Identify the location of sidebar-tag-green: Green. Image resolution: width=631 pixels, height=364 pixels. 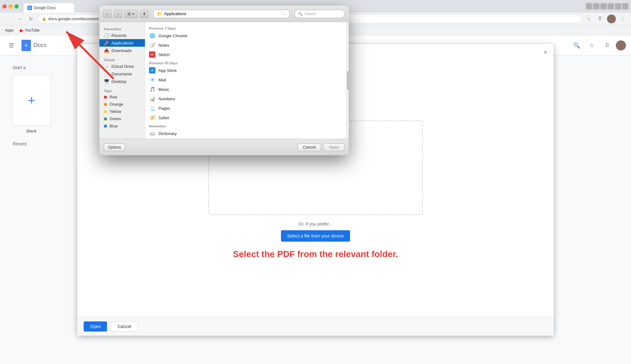
(122, 119).